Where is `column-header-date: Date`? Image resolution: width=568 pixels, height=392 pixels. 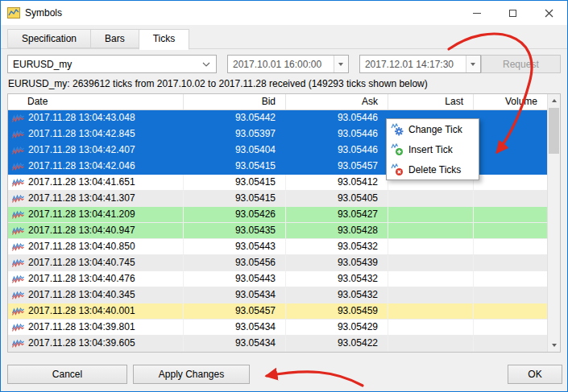 column-header-date: Date is located at coordinates (96, 101).